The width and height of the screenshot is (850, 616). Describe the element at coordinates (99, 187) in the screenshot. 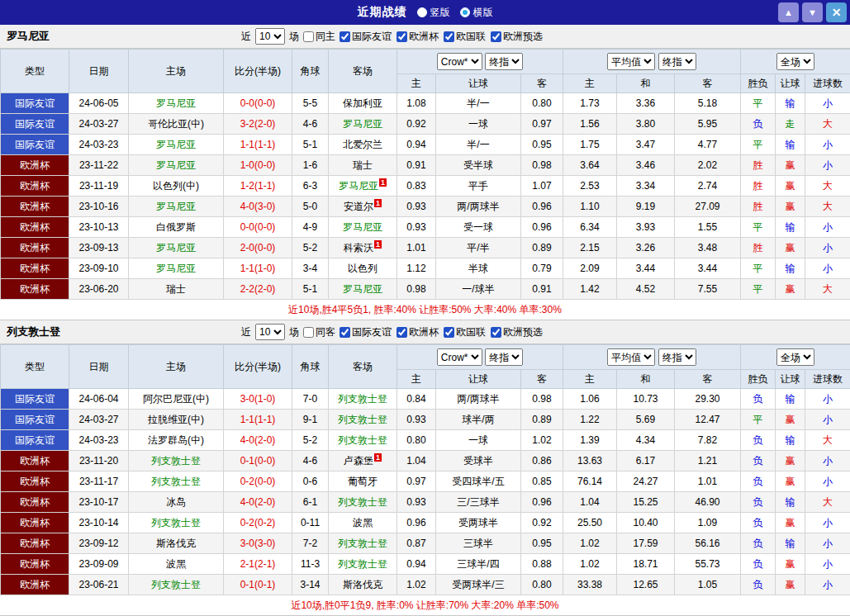

I see `match-date: 23-11-19` at that location.